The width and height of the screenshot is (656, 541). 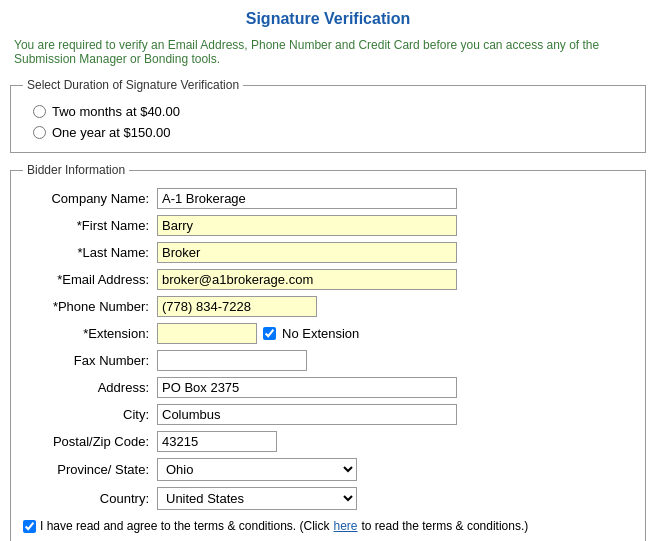 What do you see at coordinates (328, 360) in the screenshot?
I see `fax-row: Fax Number:` at bounding box center [328, 360].